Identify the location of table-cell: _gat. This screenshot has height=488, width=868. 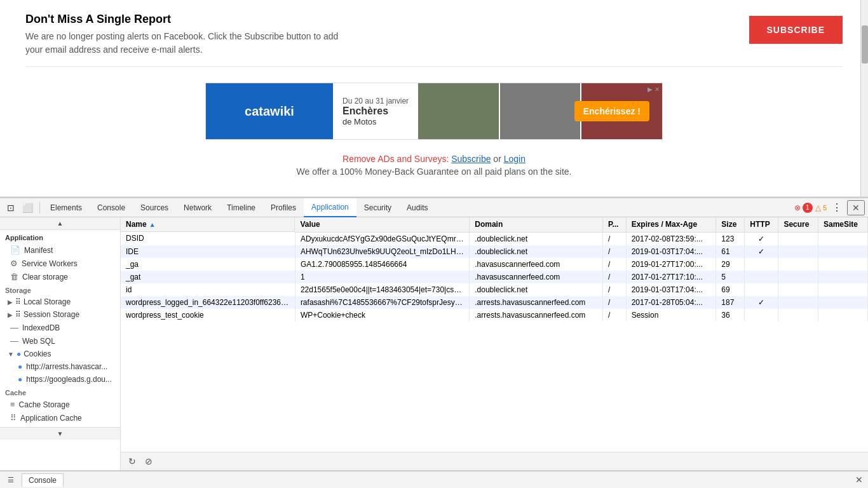
(208, 277).